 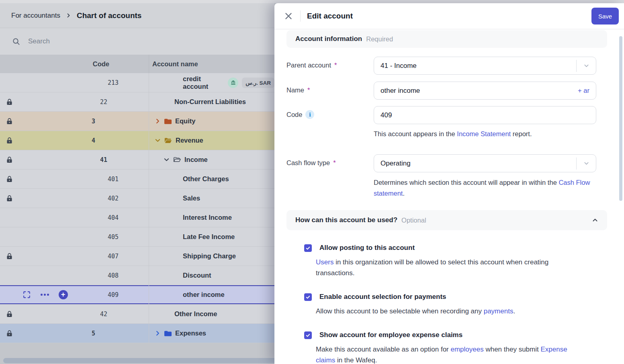 I want to click on section-badge: Optional, so click(x=414, y=220).